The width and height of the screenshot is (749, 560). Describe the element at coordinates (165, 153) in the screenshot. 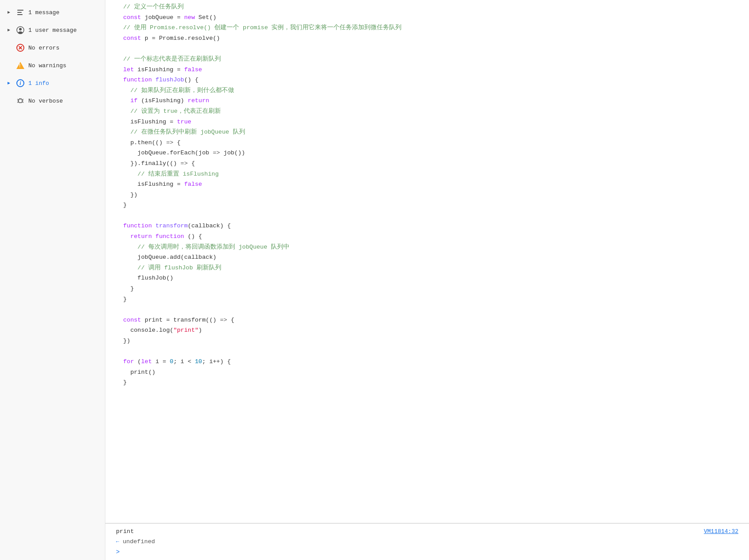

I see `code-text: jobQueue.forEach(job` at that location.